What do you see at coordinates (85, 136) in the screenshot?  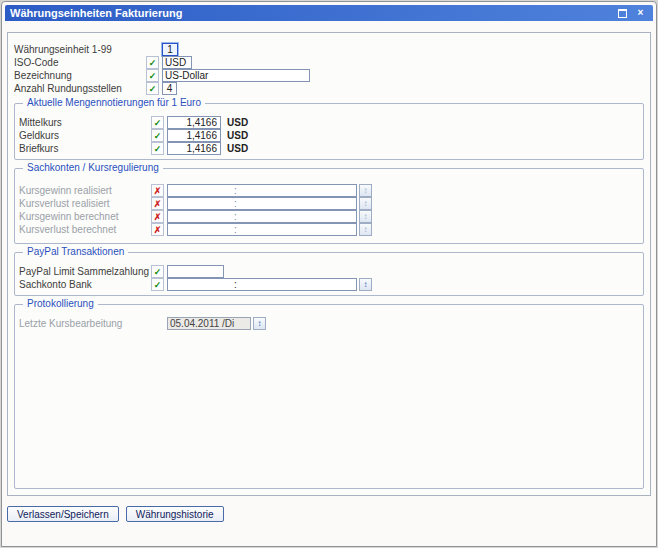 I see `geldkurs-label: Geldkurs` at bounding box center [85, 136].